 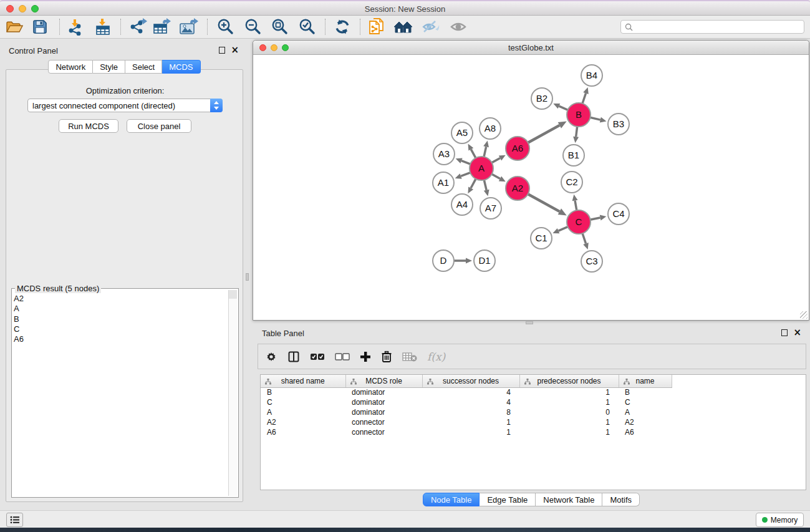 I want to click on result-item: A, so click(x=19, y=309).